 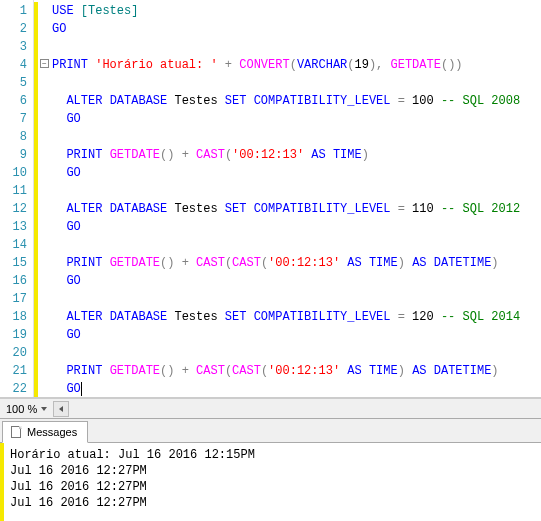 What do you see at coordinates (14, 29) in the screenshot?
I see `line-number: 2` at bounding box center [14, 29].